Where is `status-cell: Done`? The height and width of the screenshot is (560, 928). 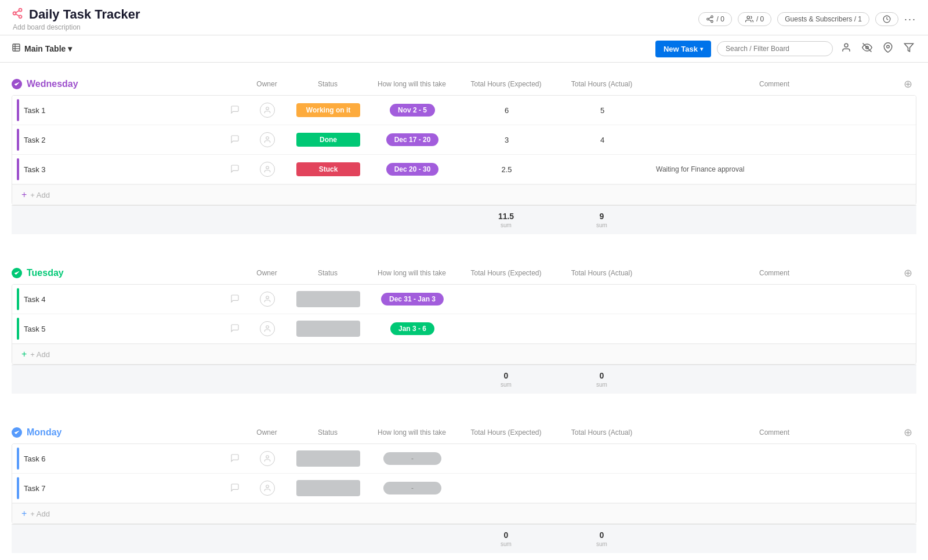
status-cell: Done is located at coordinates (328, 140).